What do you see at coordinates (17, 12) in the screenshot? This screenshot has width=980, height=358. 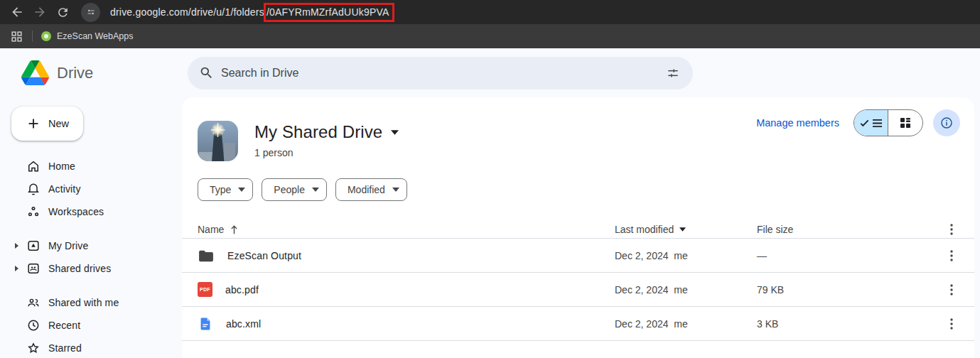 I see `back-icon` at bounding box center [17, 12].